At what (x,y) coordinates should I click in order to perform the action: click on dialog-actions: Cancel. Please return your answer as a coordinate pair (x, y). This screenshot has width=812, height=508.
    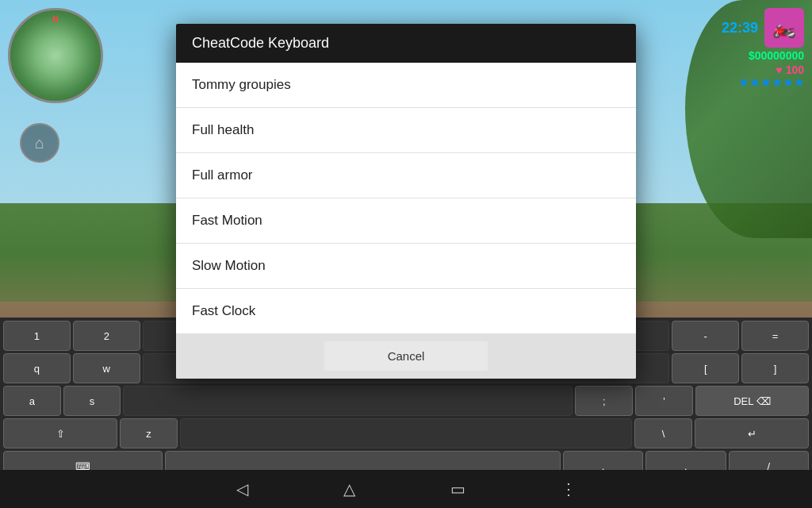
    Looking at the image, I should click on (406, 356).